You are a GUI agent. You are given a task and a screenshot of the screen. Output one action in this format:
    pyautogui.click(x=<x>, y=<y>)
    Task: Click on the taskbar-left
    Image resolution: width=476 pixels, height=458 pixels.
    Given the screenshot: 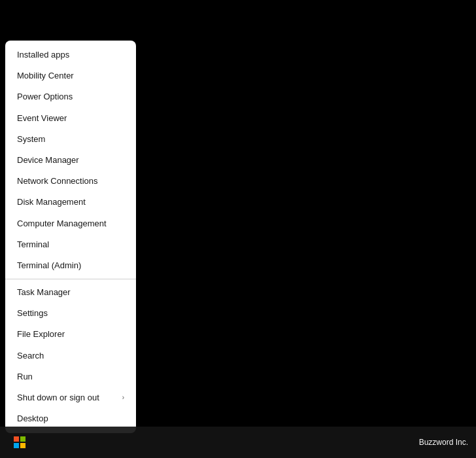 What is the action you would take?
    pyautogui.click(x=20, y=442)
    